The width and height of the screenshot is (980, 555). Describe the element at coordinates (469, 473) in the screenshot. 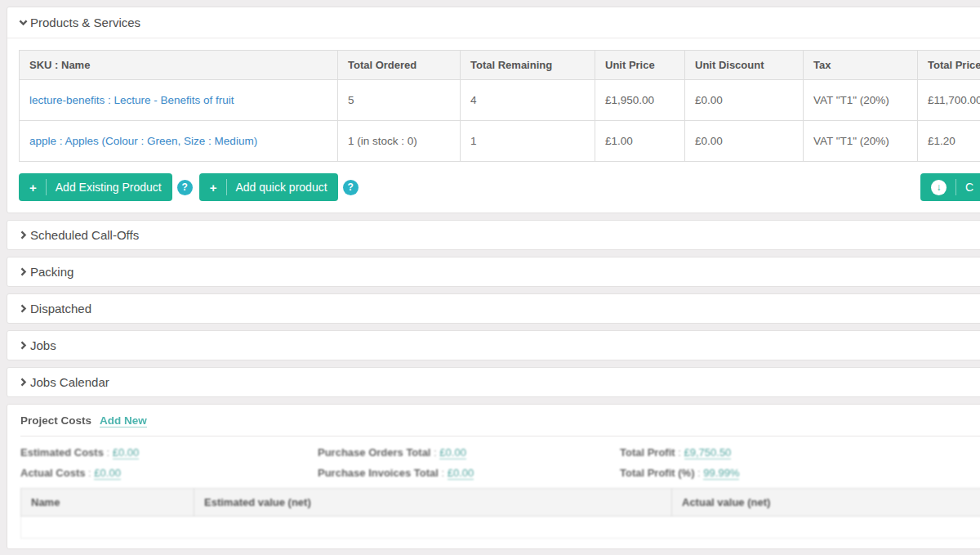

I see `stat-purchase-invoices-total: Purchase Invoices Total : £0.00` at that location.